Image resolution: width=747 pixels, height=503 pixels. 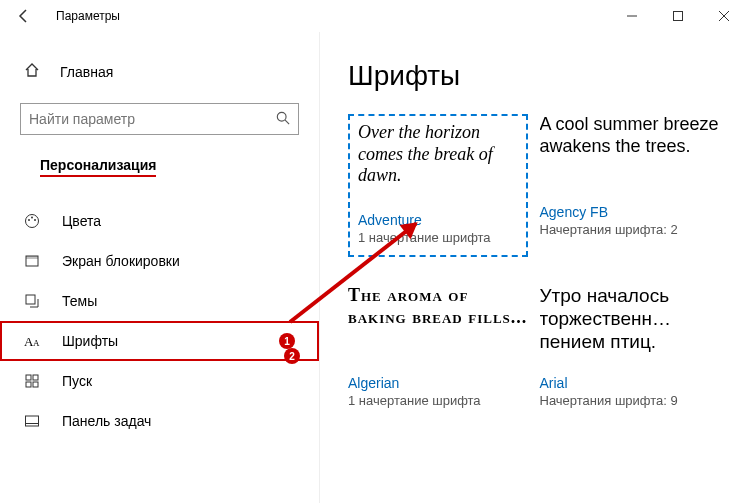 What do you see at coordinates (121, 261) in the screenshot?
I see `nav-label: Экран блокировки` at bounding box center [121, 261].